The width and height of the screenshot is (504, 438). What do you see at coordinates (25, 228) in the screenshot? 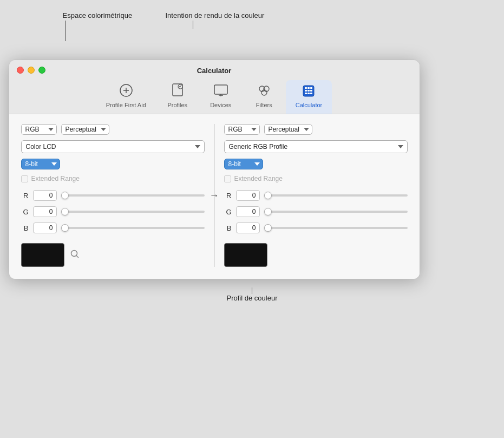
I see `left-b-label: B` at bounding box center [25, 228].